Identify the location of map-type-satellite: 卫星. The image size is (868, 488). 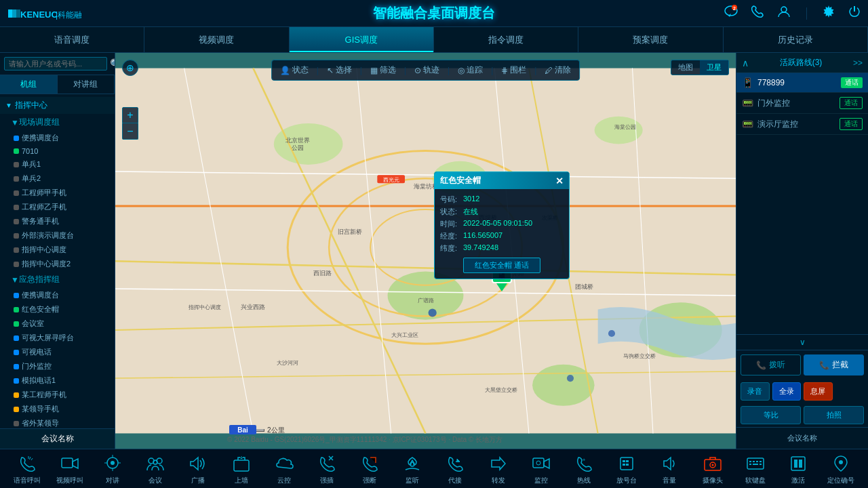
(714, 68).